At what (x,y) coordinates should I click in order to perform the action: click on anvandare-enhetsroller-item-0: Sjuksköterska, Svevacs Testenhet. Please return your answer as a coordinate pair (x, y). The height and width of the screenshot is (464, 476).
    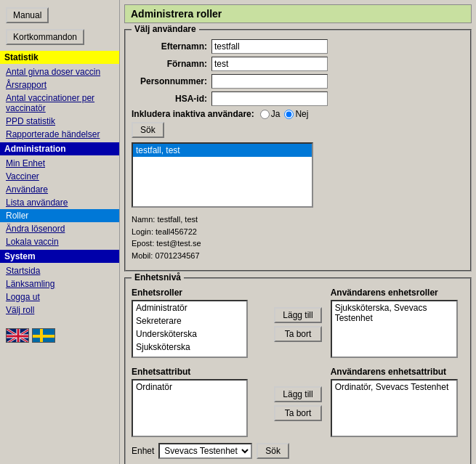
    Looking at the image, I should click on (394, 313).